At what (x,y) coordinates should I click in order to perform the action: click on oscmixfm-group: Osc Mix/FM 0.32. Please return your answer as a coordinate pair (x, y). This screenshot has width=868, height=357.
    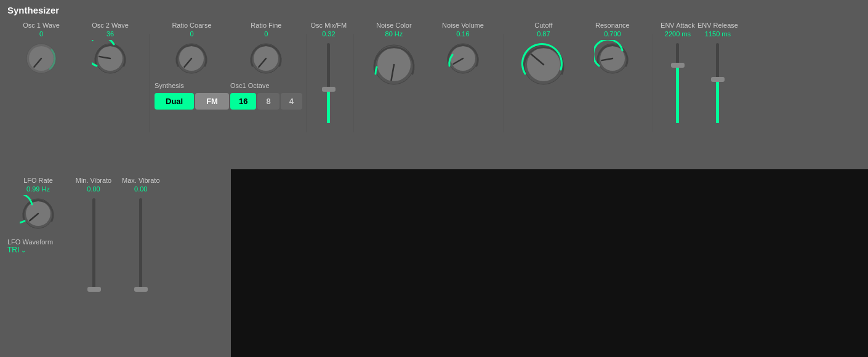
    Looking at the image, I should click on (329, 74).